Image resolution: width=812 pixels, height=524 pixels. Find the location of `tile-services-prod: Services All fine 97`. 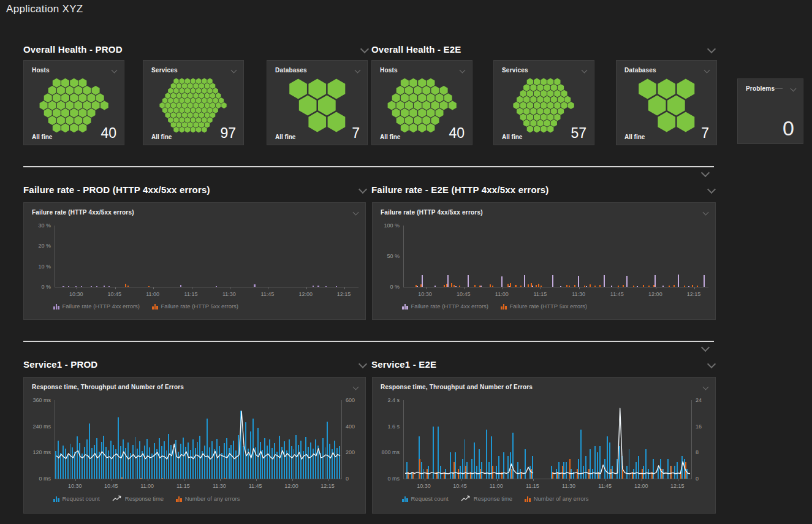

tile-services-prod: Services All fine 97 is located at coordinates (194, 103).